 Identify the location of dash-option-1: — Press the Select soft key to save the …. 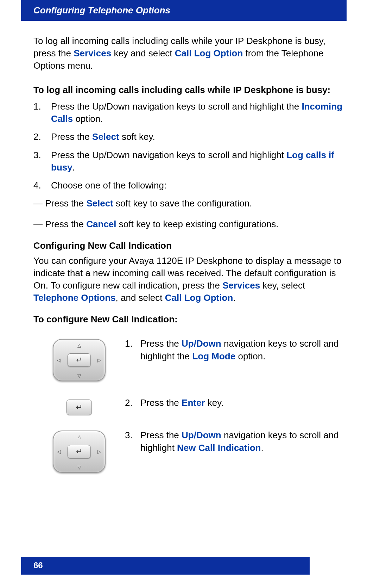
(190, 204).